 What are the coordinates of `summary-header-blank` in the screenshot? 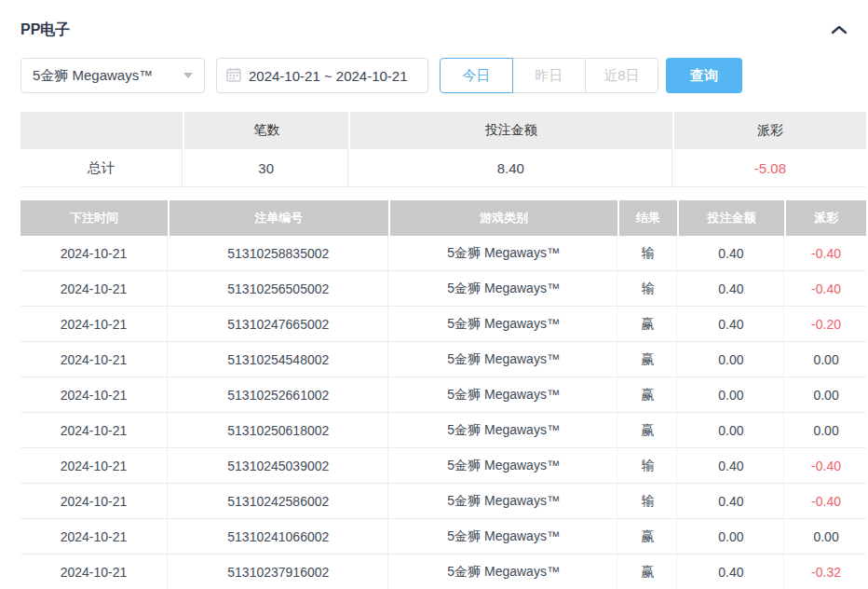 It's located at (102, 130).